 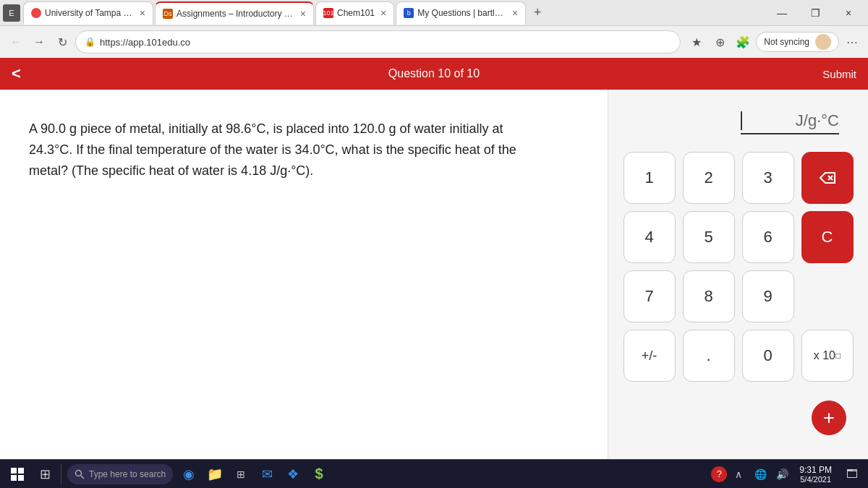 What do you see at coordinates (434, 74) in the screenshot?
I see `question-count-label: Question 10 of 10` at bounding box center [434, 74].